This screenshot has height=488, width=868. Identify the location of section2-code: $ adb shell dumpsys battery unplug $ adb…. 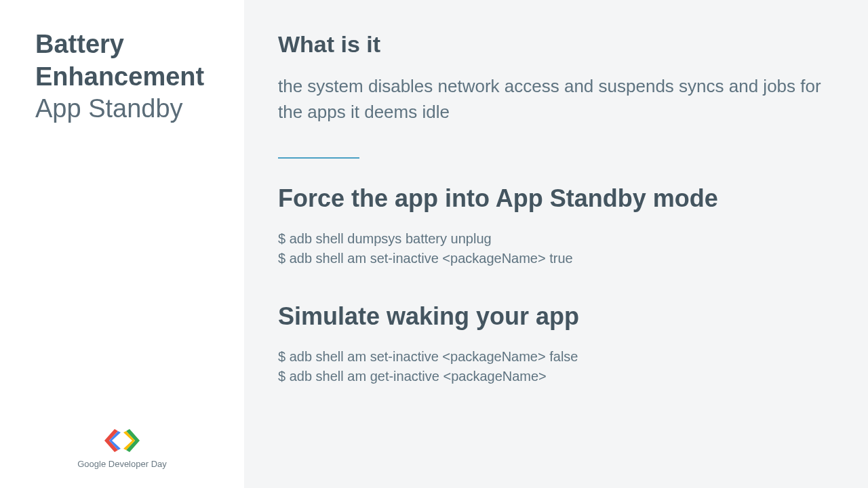
(553, 249).